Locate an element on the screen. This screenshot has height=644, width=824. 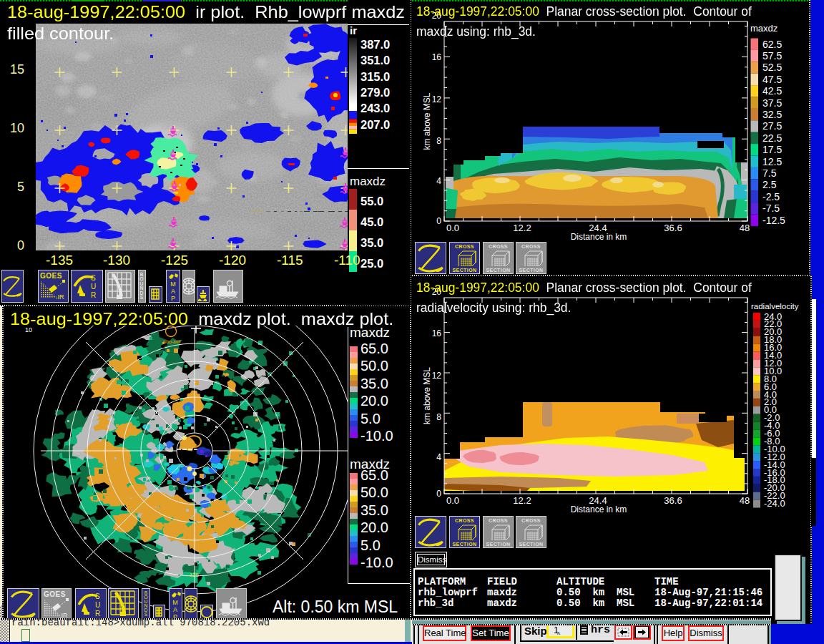
svg-text: 315.0 is located at coordinates (375, 77).